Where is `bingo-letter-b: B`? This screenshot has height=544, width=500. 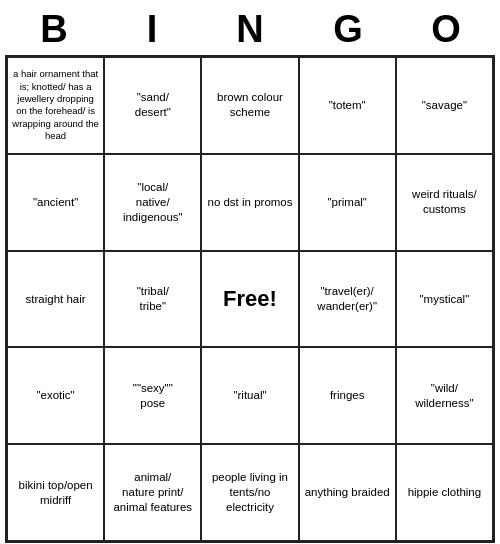
bingo-letter-b: B is located at coordinates (54, 30).